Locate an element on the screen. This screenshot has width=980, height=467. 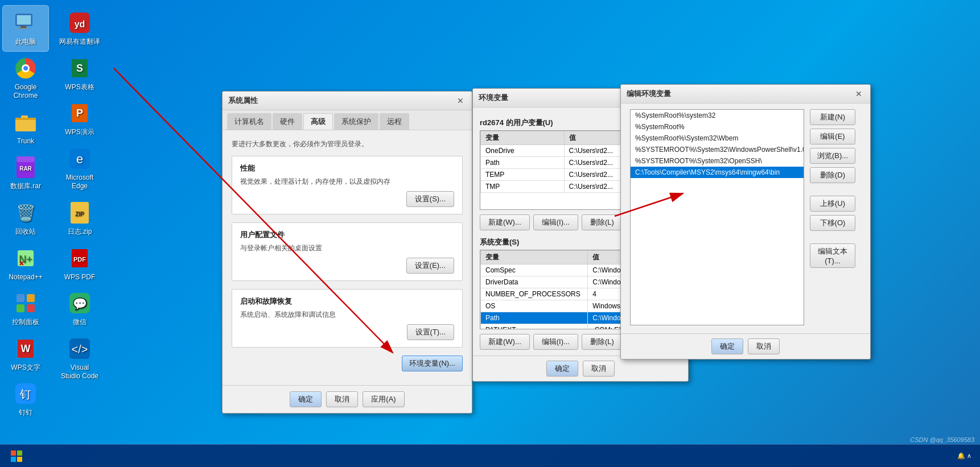
desktop-icon-wechat: 💬 微信 is located at coordinates (80, 309).